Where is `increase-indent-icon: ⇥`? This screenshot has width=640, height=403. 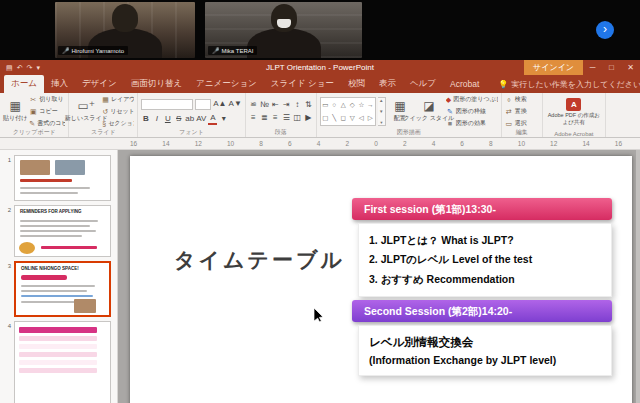 increase-indent-icon: ⇥ is located at coordinates (286, 105).